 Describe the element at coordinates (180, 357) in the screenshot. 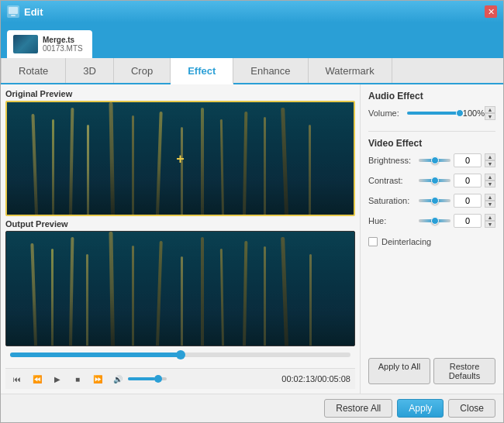

I see `timeline-area` at that location.